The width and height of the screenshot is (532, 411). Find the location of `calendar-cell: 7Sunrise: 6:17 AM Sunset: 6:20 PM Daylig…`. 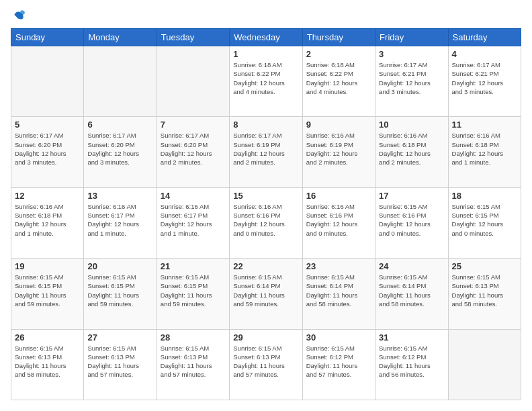

calendar-cell: 7Sunrise: 6:17 AM Sunset: 6:20 PM Daylig… is located at coordinates (193, 152).